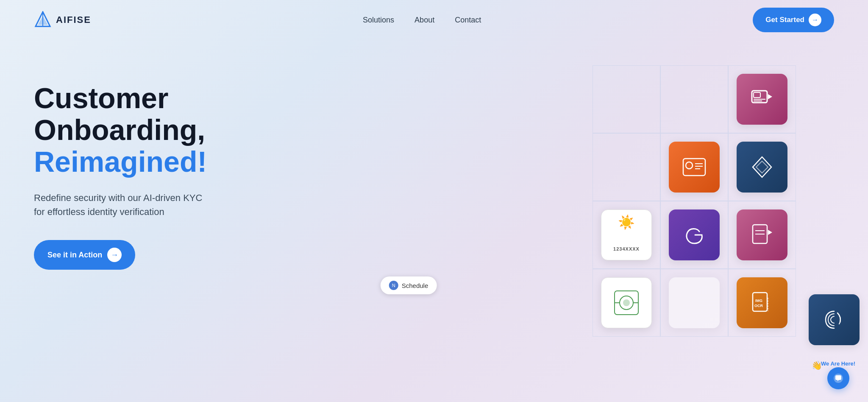 The image size is (868, 402). Describe the element at coordinates (762, 167) in the screenshot. I see `diamond-icon` at that location.